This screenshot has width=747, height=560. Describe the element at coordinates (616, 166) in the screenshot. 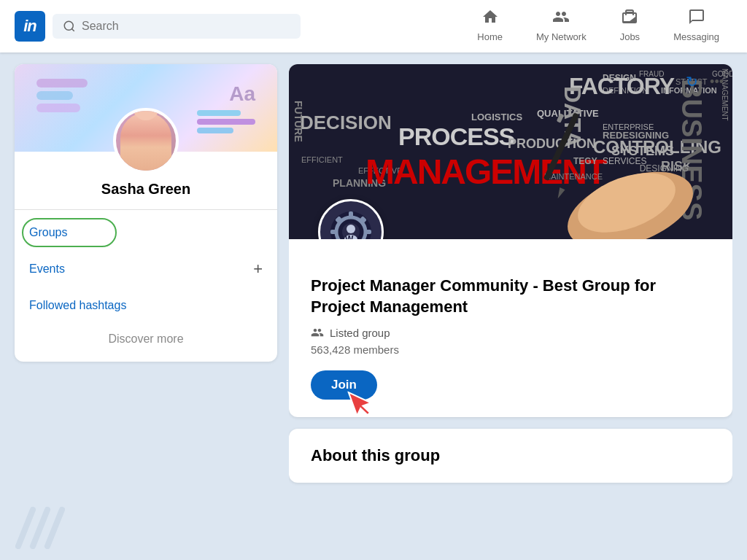

I see `hand-pen-illustration` at that location.